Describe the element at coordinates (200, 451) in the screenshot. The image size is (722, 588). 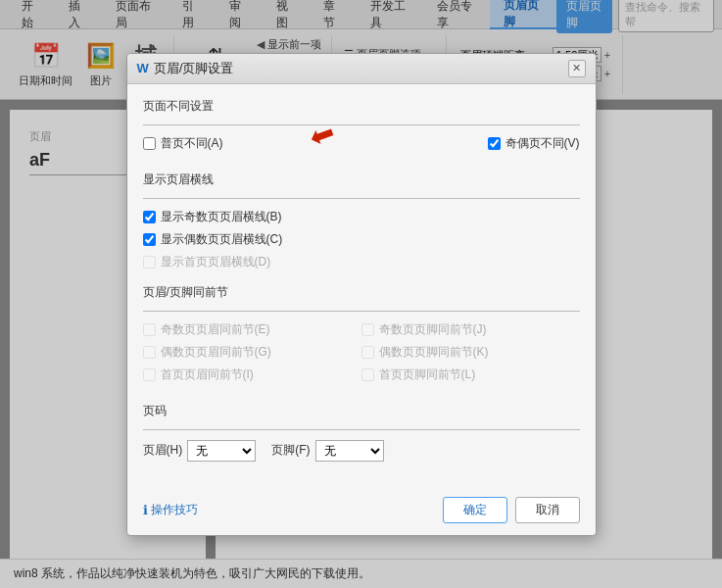
I see `header-page-code-item: 页眉(H) 无` at that location.